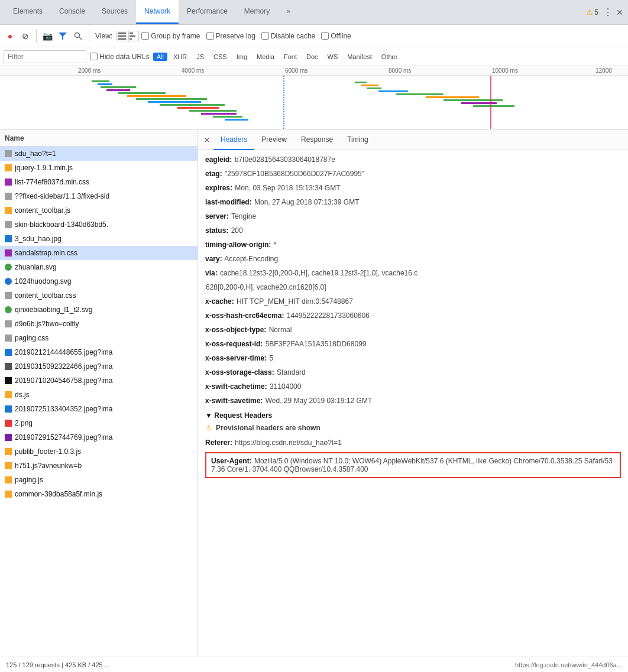 The image size is (628, 672). What do you see at coordinates (99, 267) in the screenshot?
I see `file-item-8: zhuanlan.svg` at bounding box center [99, 267].